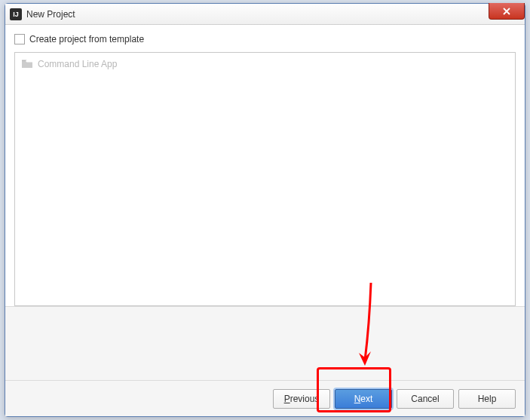 Image resolution: width=530 pixels, height=420 pixels. What do you see at coordinates (425, 399) in the screenshot?
I see `cancel-button: Cancel` at bounding box center [425, 399].